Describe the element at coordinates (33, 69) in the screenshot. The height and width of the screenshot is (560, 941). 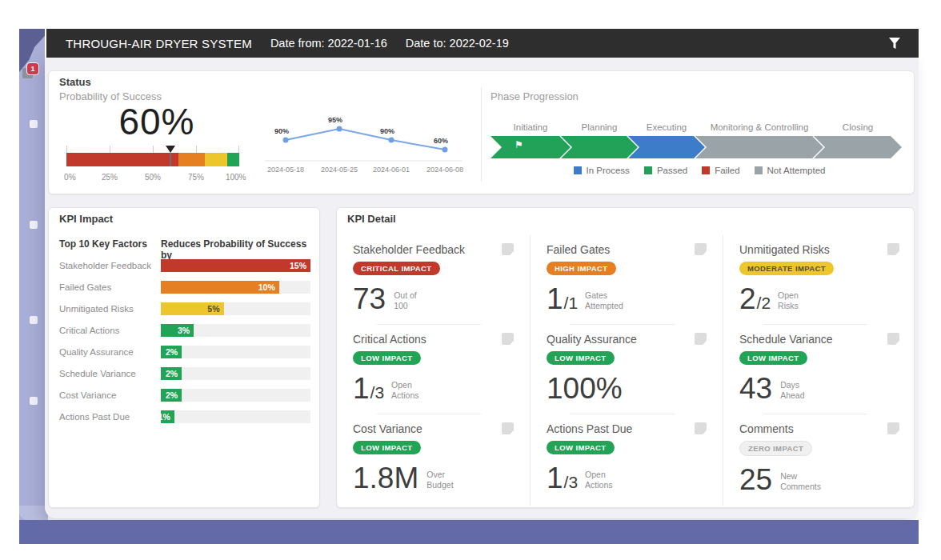
I see `notification-badge: 1` at that location.